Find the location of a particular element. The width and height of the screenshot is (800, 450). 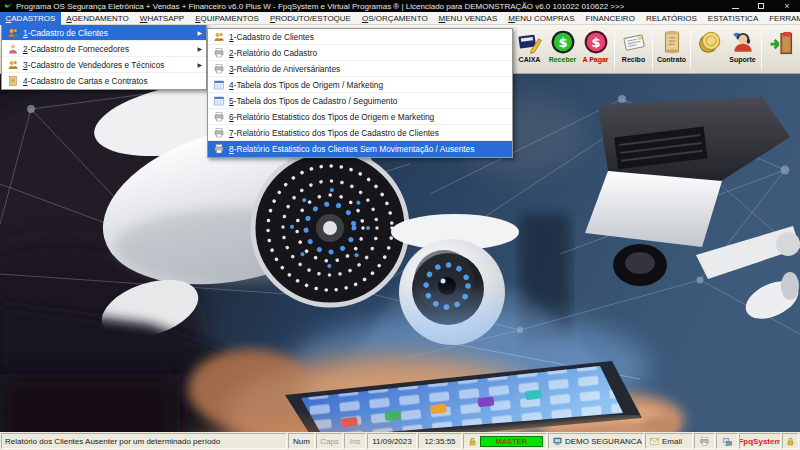

lock-panel is located at coordinates (790, 441).